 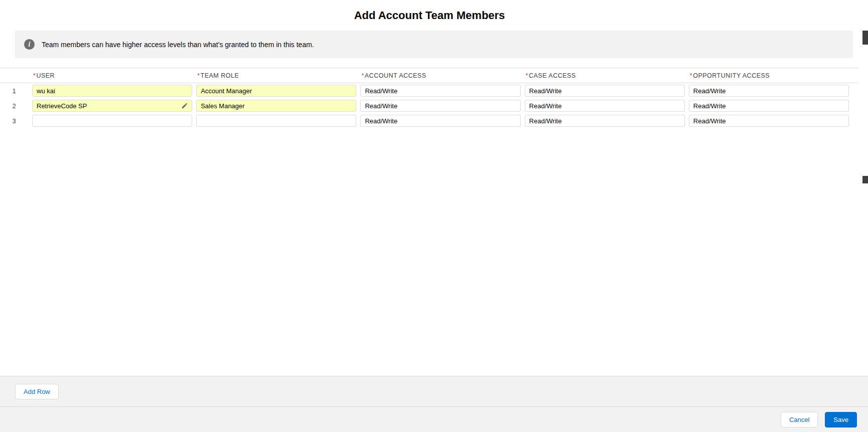 What do you see at coordinates (865, 38) in the screenshot?
I see `scrollbar-thumb` at bounding box center [865, 38].